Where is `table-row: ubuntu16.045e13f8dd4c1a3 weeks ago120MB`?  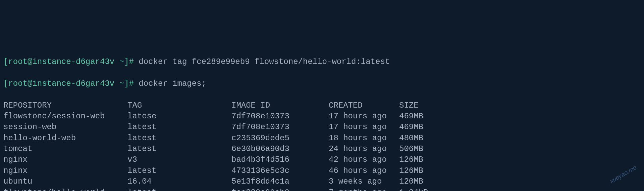 table-row: ubuntu16.045e13f8dd4c1a3 weeks ago120MB is located at coordinates (221, 182).